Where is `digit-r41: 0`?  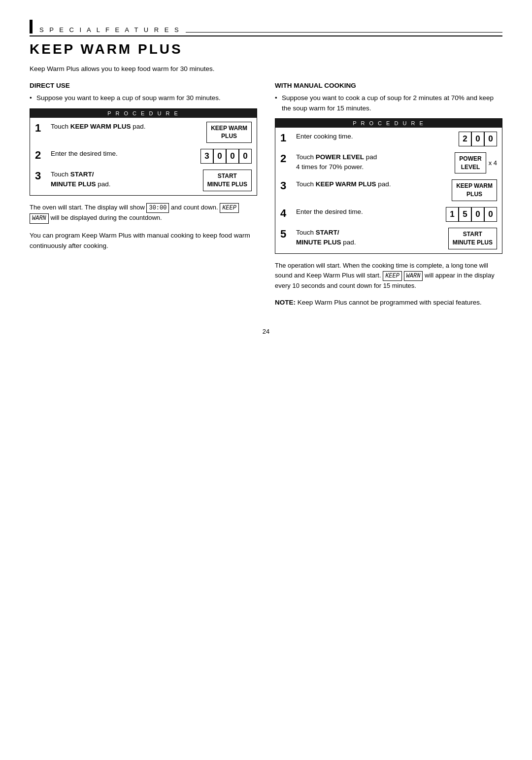
digit-r41: 0 is located at coordinates (491, 214).